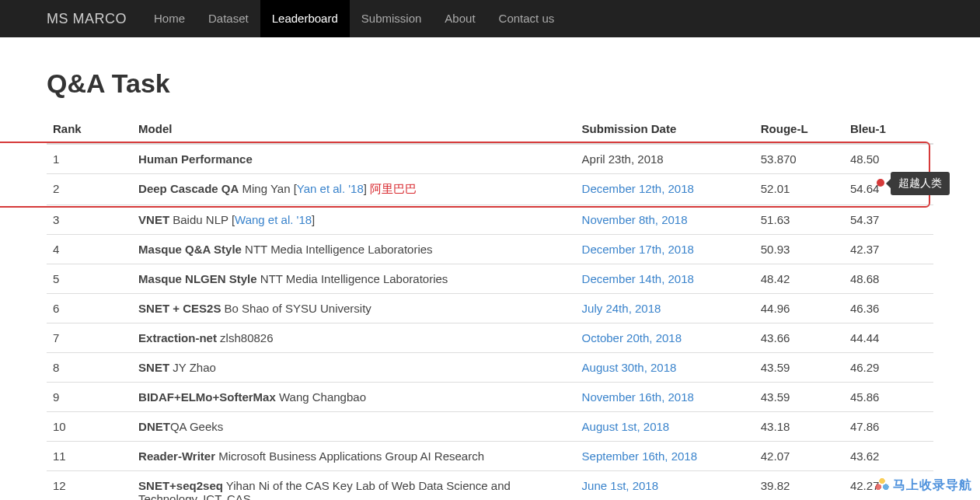 The width and height of the screenshot is (980, 500). I want to click on cell-rank: 10, so click(89, 427).